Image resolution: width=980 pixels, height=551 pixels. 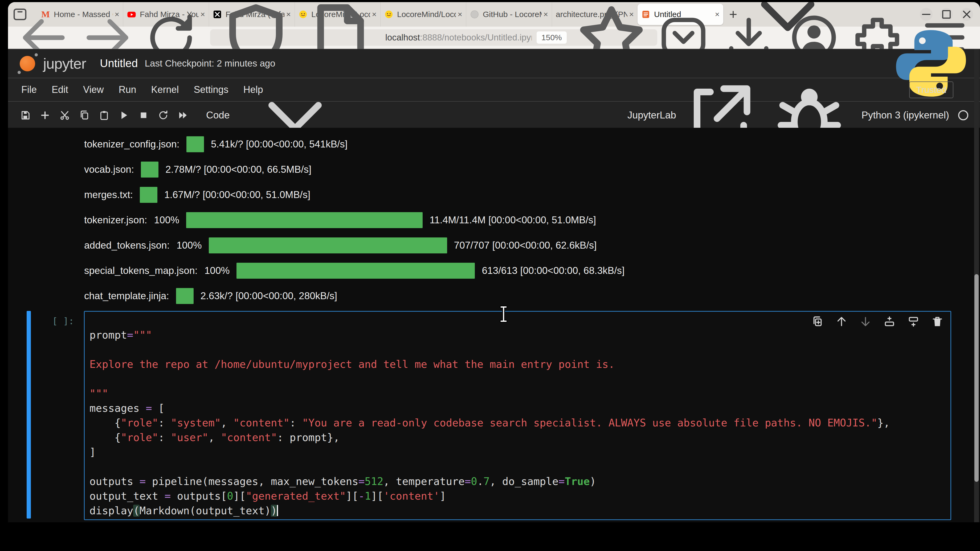 I want to click on cut-cells-icon, so click(x=65, y=115).